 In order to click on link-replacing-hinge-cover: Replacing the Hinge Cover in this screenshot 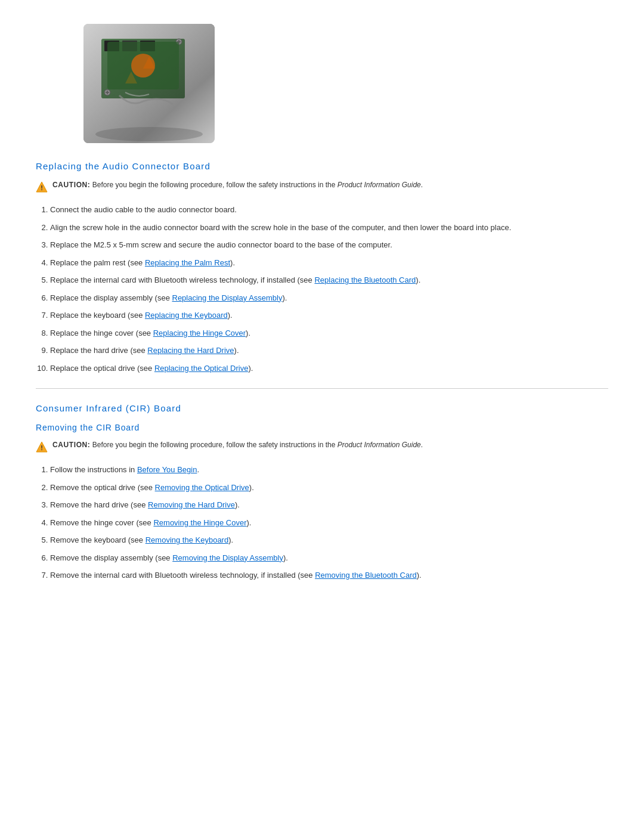, I will do `click(199, 333)`.